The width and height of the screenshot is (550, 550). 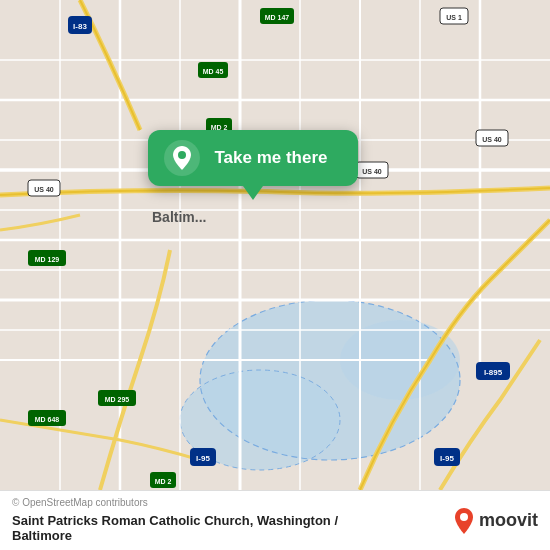 What do you see at coordinates (494, 372) in the screenshot?
I see `svg-text: I-895` at bounding box center [494, 372].